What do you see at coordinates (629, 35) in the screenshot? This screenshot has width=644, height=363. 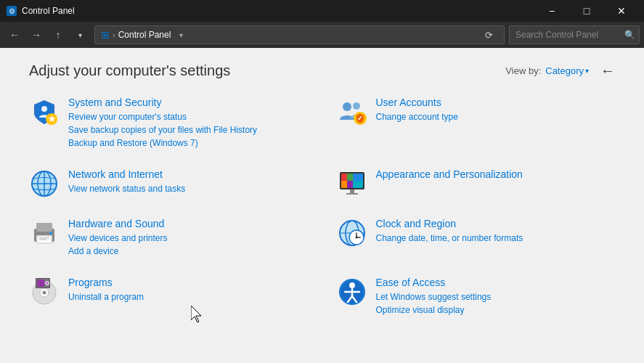 I see `search-button: 🔍` at bounding box center [629, 35].